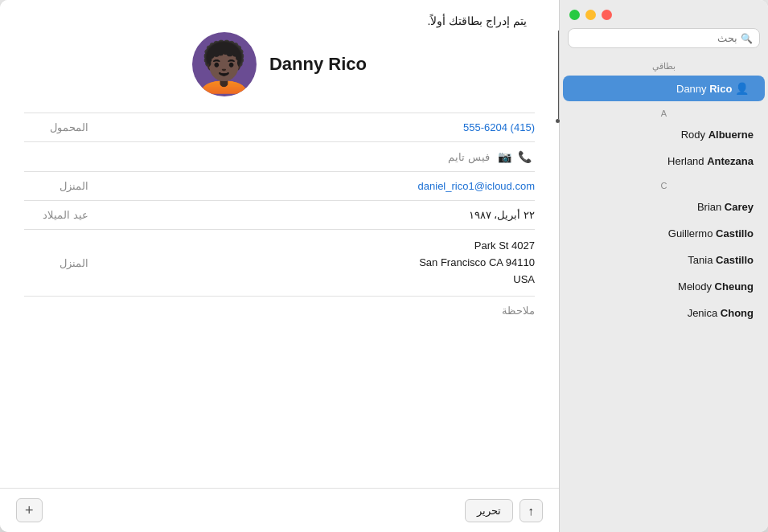 The width and height of the screenshot is (768, 532). I want to click on list-item: Guillermo Castillo, so click(664, 233).